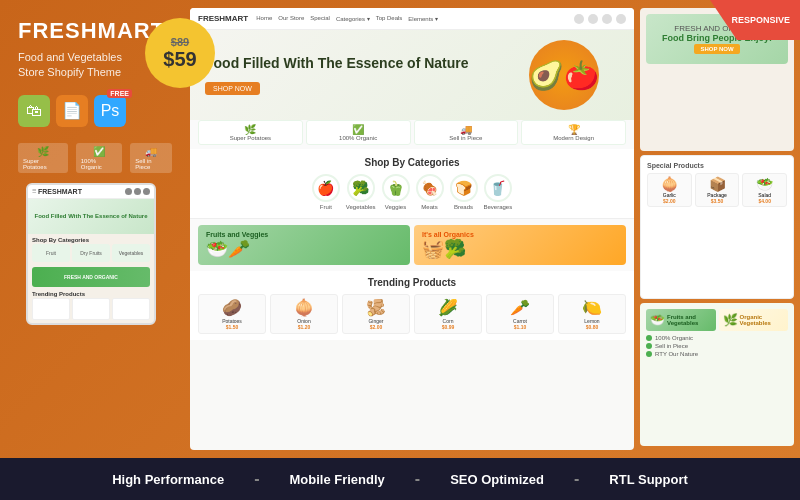  I want to click on desktop-nav: Home Our Store Special Categories ▾ Top …, so click(411, 18).